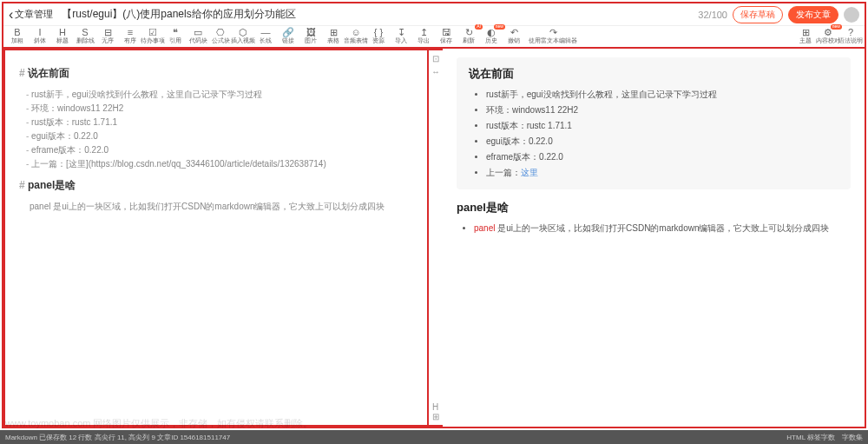 The height and width of the screenshot is (444, 868). I want to click on tool-14: ⊞表格, so click(333, 36).